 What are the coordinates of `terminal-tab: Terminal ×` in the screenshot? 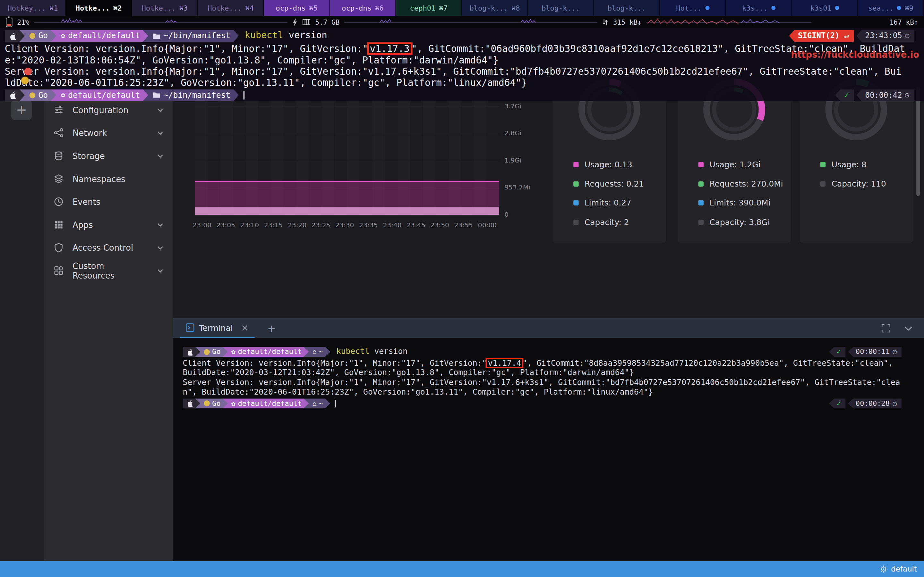 It's located at (217, 328).